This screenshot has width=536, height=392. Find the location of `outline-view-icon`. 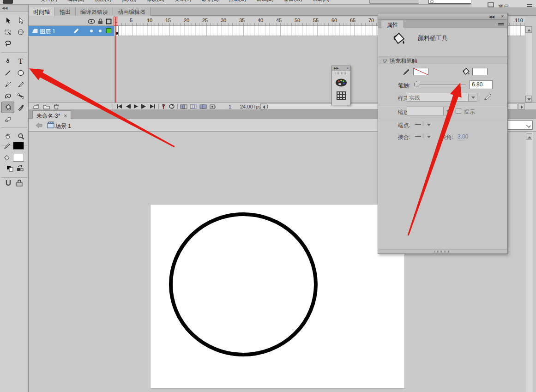

outline-view-icon is located at coordinates (109, 21).